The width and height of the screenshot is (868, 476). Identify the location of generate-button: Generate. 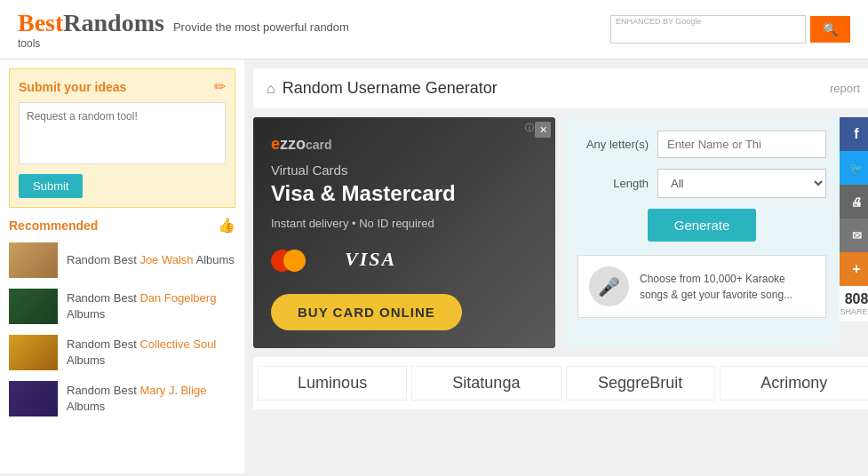
(702, 226).